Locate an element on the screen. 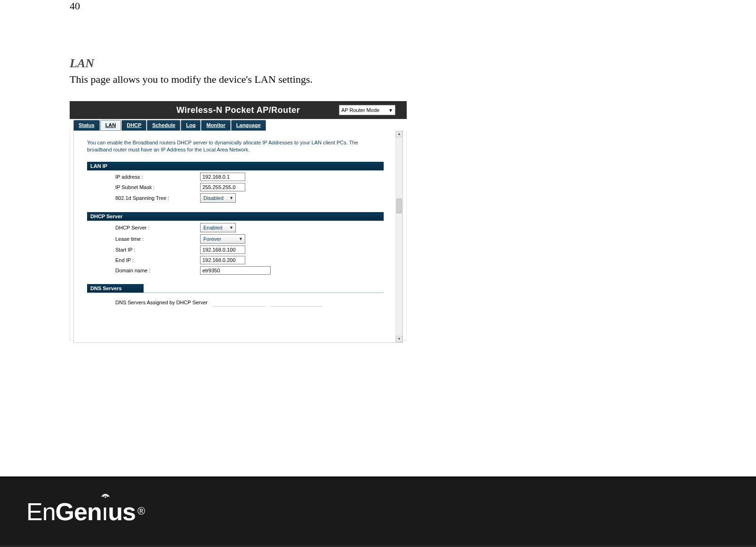  tab-language: Language is located at coordinates (249, 125).